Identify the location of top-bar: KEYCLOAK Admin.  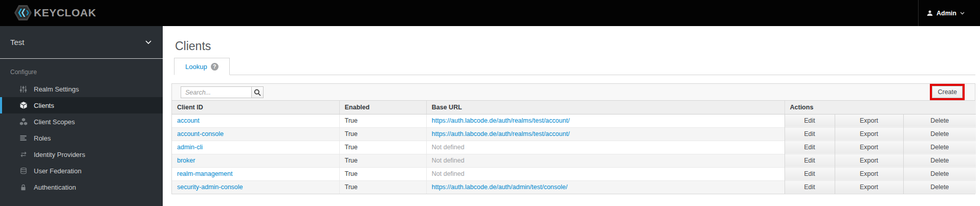
(490, 13).